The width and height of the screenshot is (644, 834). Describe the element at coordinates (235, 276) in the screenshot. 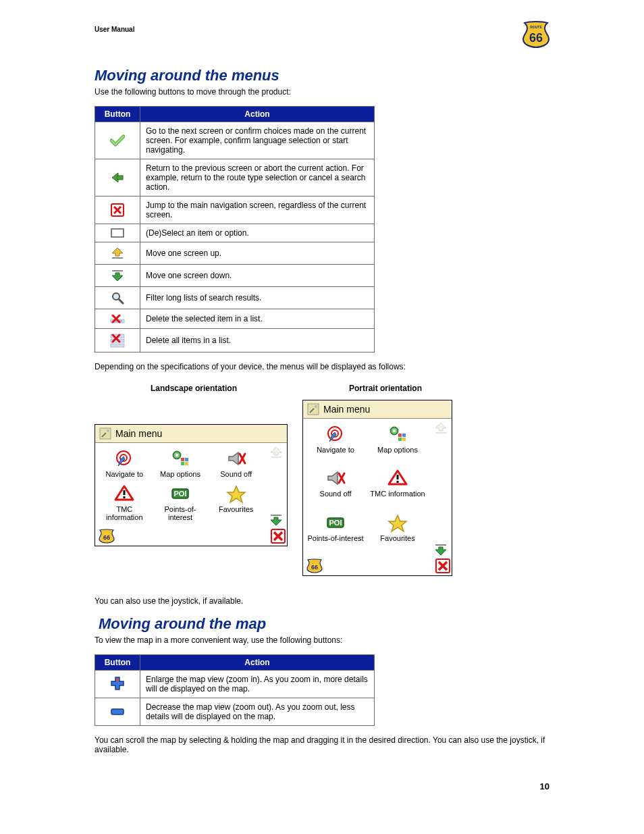

I see `table-row: Move one screen down.` at that location.